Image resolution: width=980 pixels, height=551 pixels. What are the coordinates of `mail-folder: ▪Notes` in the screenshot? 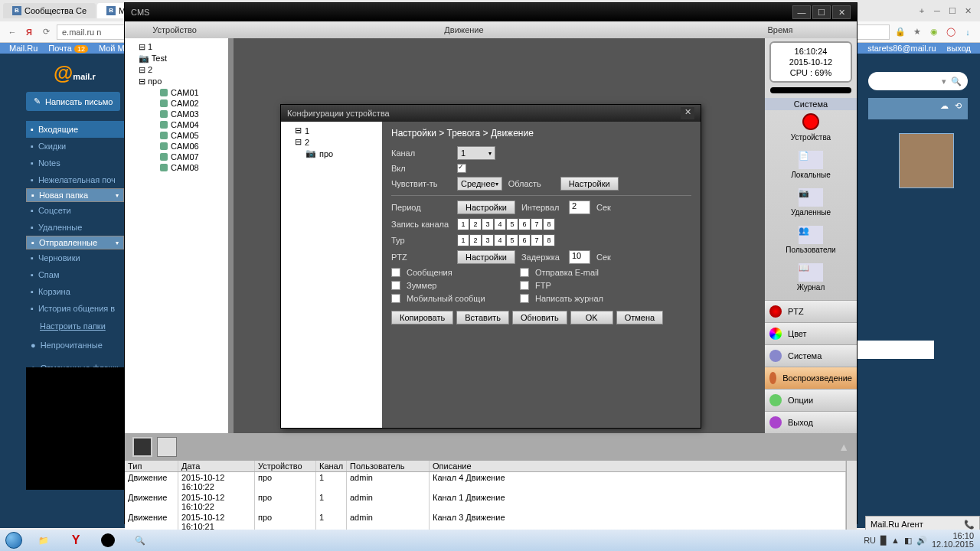 It's located at (75, 163).